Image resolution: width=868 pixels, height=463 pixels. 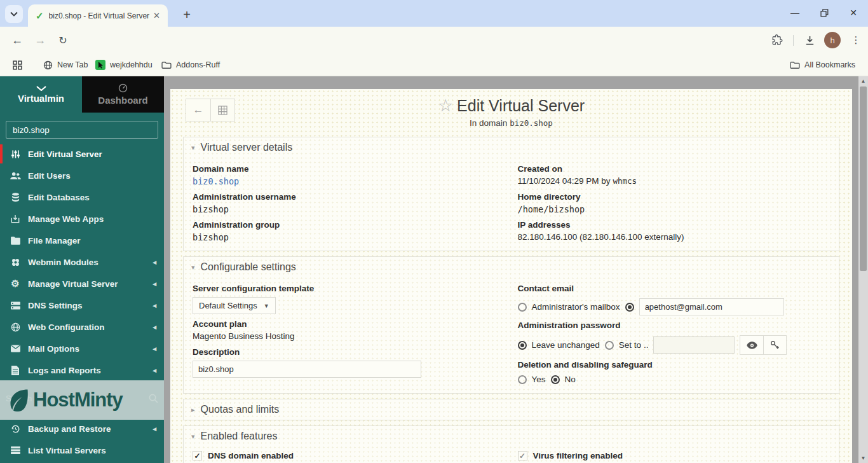 I want to click on panel-header-virtual-server-details: ▾ Virtual server details, so click(x=511, y=148).